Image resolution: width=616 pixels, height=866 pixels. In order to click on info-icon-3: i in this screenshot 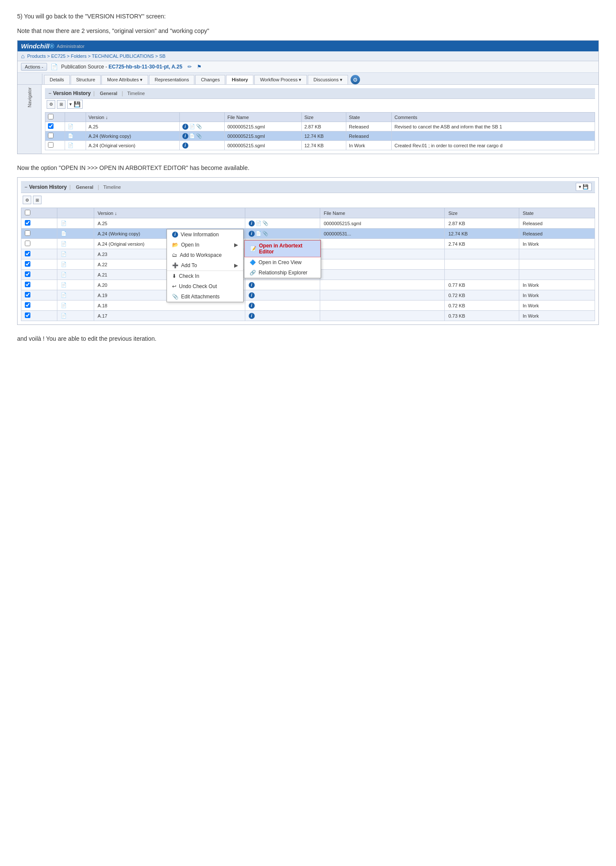, I will do `click(185, 146)`.